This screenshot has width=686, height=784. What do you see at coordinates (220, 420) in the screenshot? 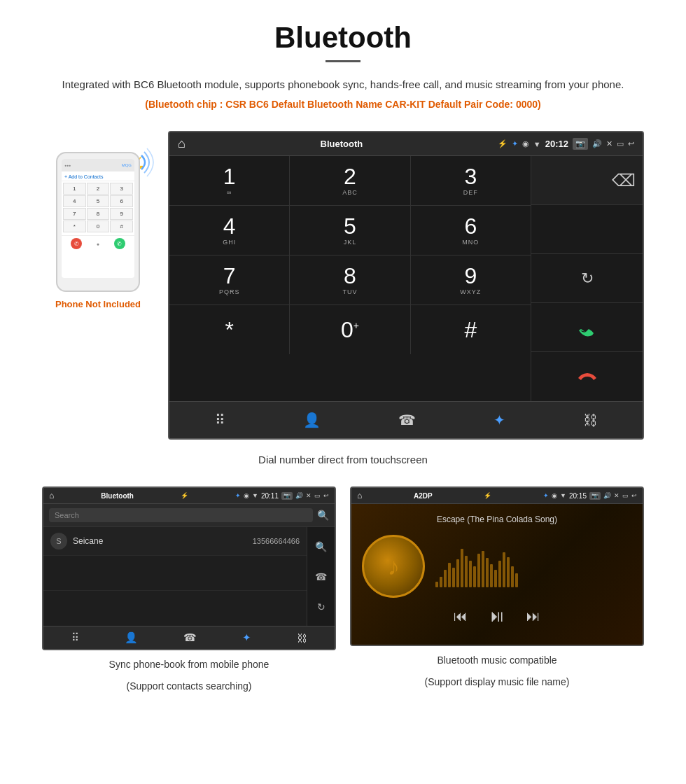
I see `nav-dialpad-icon: ⠿` at bounding box center [220, 420].